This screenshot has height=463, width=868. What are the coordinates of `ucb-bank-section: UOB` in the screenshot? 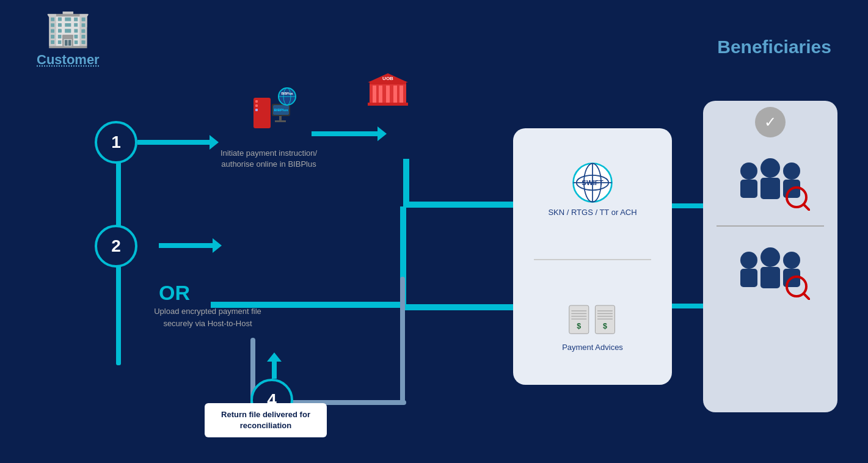 It's located at (388, 90).